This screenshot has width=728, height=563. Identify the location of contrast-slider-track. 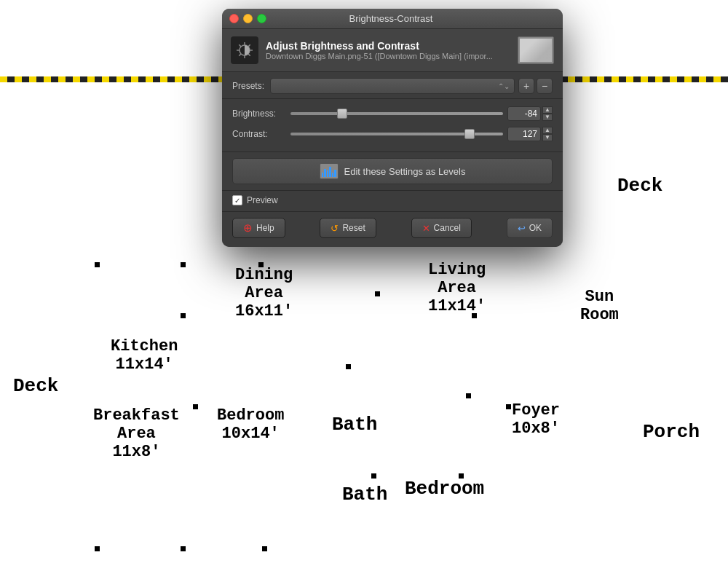
(397, 134).